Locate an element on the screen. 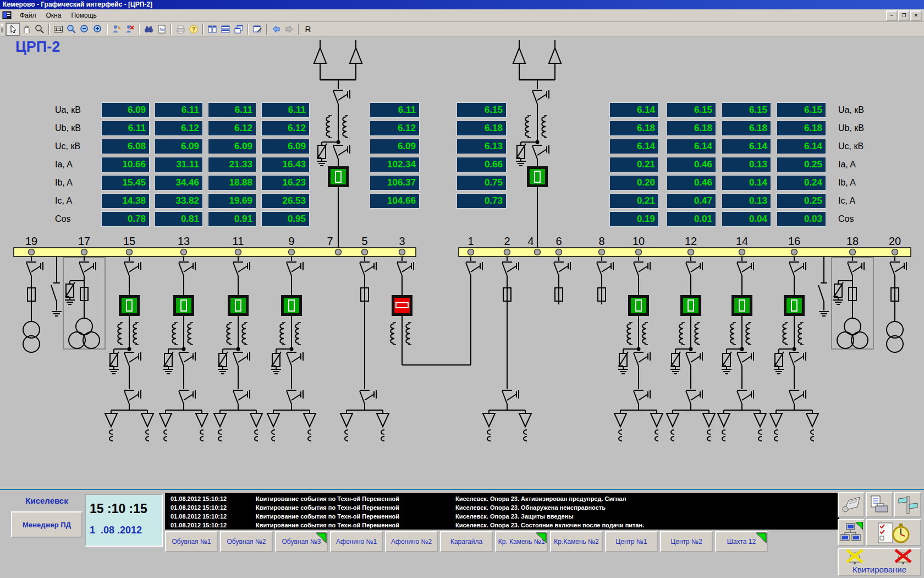 The height and width of the screenshot is (578, 924). station-button-афонино-1: Афонино №1 is located at coordinates (356, 542).